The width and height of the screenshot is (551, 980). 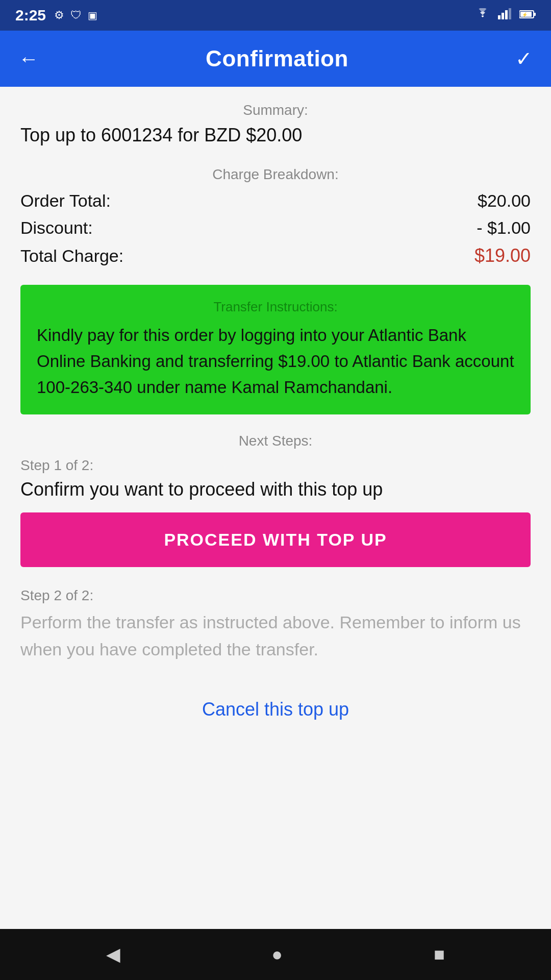 I want to click on cancel-top-up-link: Cancel this top up, so click(x=276, y=709).